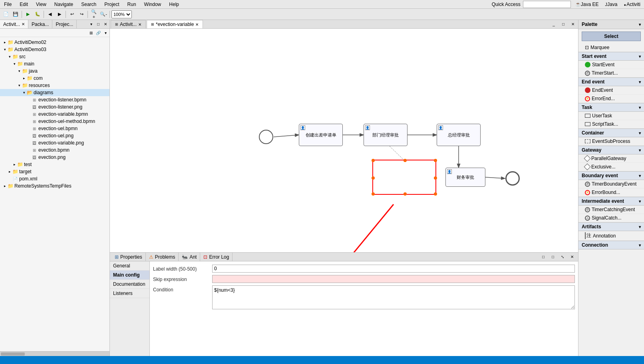  Describe the element at coordinates (121, 14) in the screenshot. I see `zoom-select: 100% 75% 50%` at that location.